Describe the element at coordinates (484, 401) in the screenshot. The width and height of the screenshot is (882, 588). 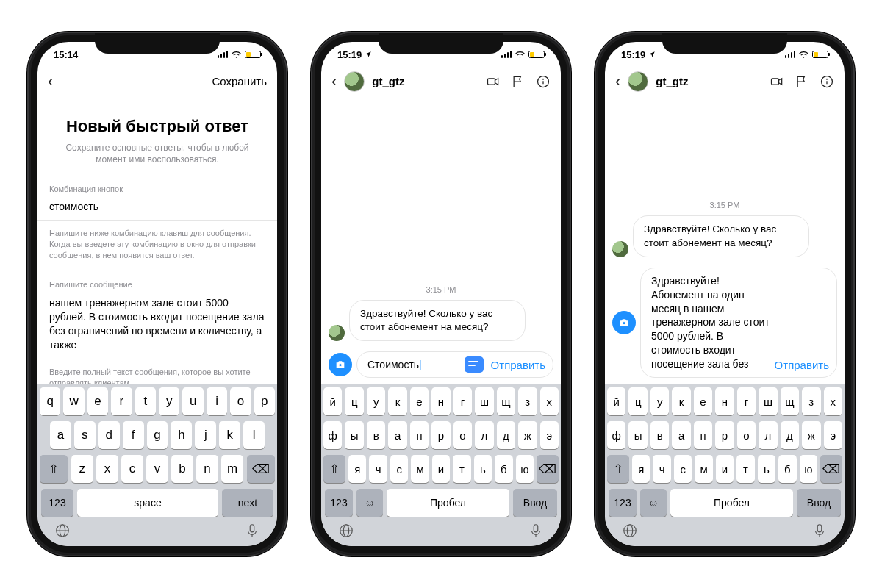
I see `key-ш: ш` at that location.